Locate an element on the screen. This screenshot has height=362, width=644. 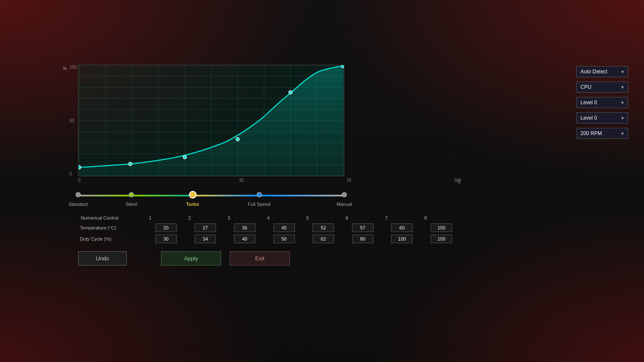
col-3-header: 3 is located at coordinates (245, 218).